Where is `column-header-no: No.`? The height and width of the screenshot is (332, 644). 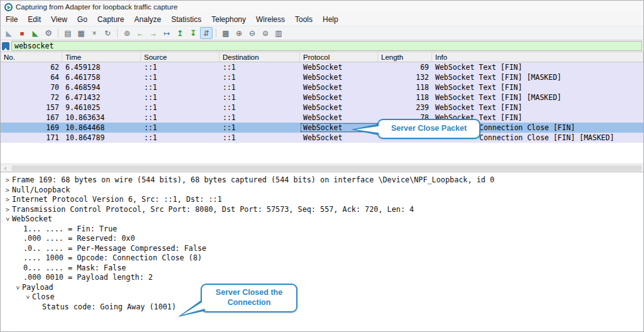 column-header-no: No. is located at coordinates (31, 57).